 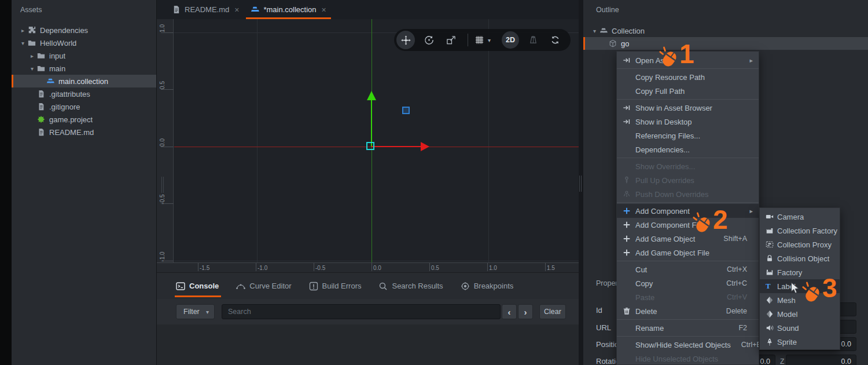 I want to click on outline-item-collection: ▾Collection, so click(x=726, y=31).